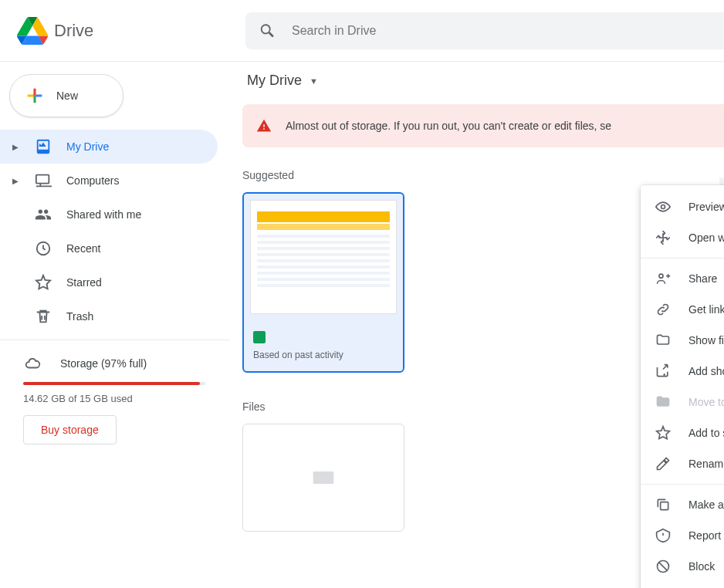 The width and height of the screenshot is (724, 588). I want to click on block-icon, so click(663, 566).